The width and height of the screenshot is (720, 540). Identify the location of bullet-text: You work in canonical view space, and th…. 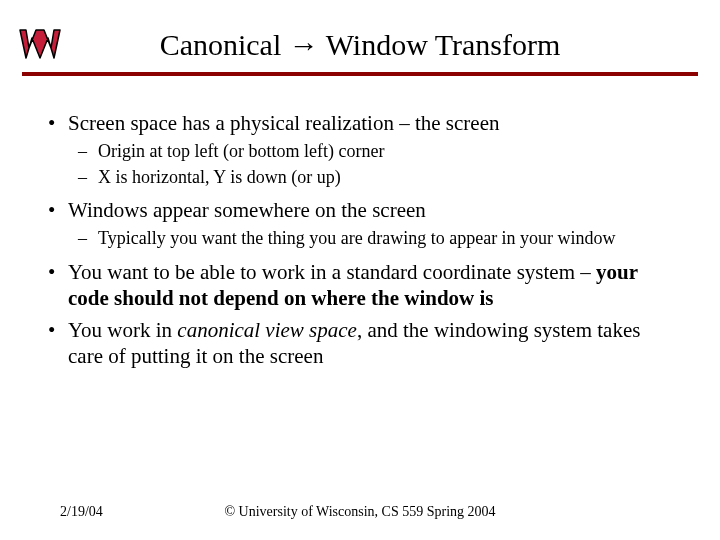
(354, 343).